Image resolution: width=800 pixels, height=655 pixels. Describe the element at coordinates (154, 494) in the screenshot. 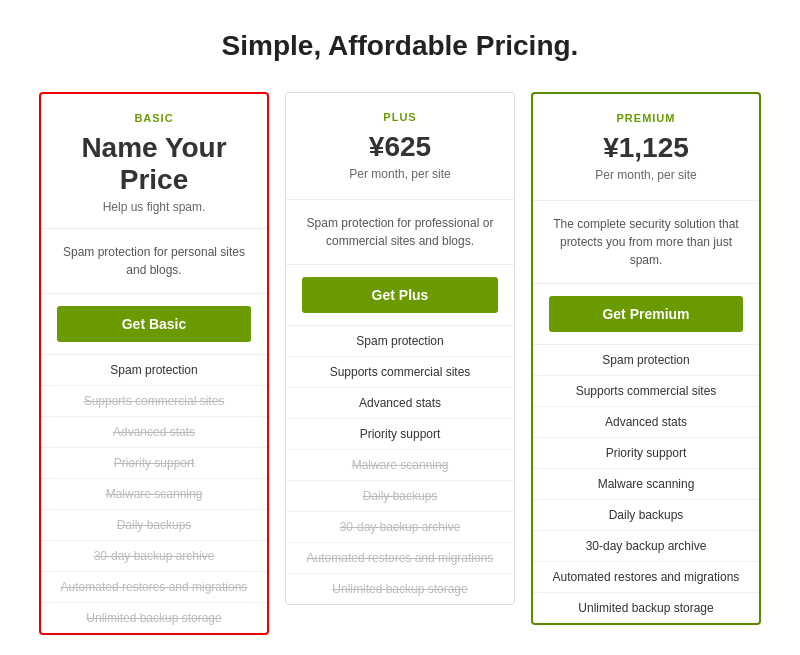

I see `features-list-basic: Spam protectionSupports commercial sites…` at that location.